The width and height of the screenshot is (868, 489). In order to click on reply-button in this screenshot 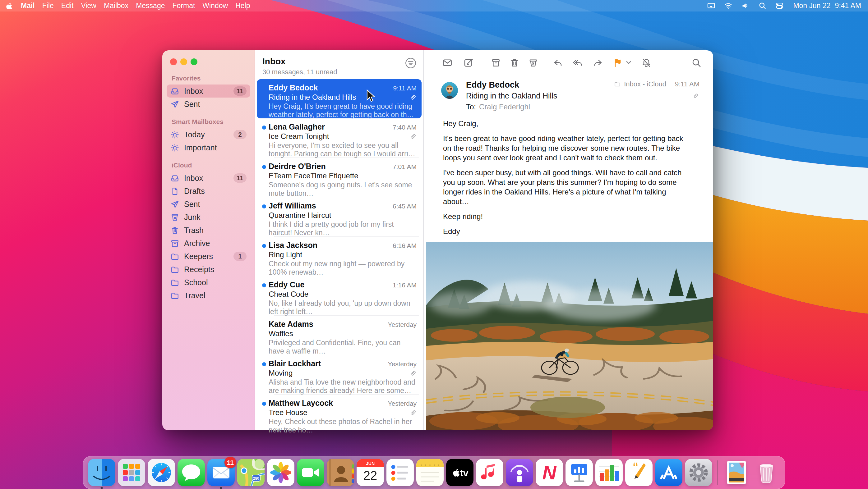, I will do `click(558, 63)`.